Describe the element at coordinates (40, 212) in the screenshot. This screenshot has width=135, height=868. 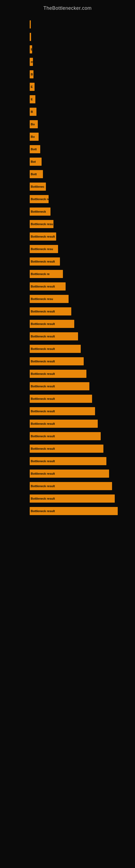
I see `bar-fill: Bottleneck` at that location.